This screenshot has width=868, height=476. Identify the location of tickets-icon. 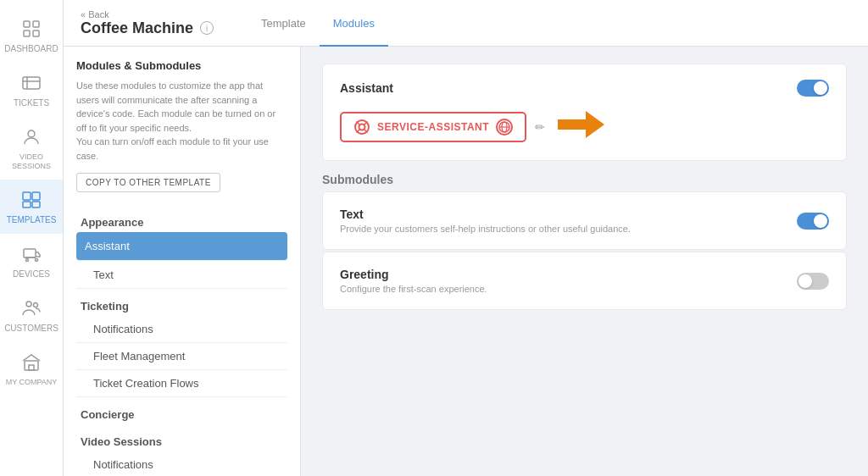
(31, 83).